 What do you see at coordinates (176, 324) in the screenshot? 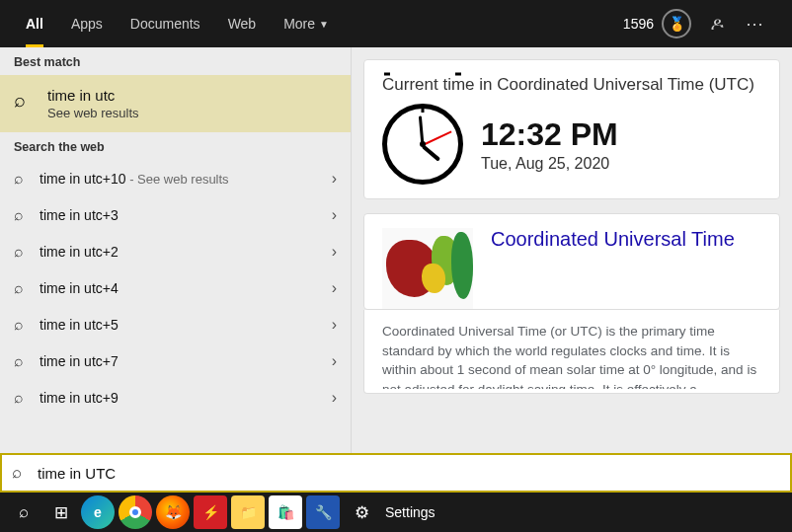
I see `web-suggestion: ⌕time in utc+5›` at bounding box center [176, 324].